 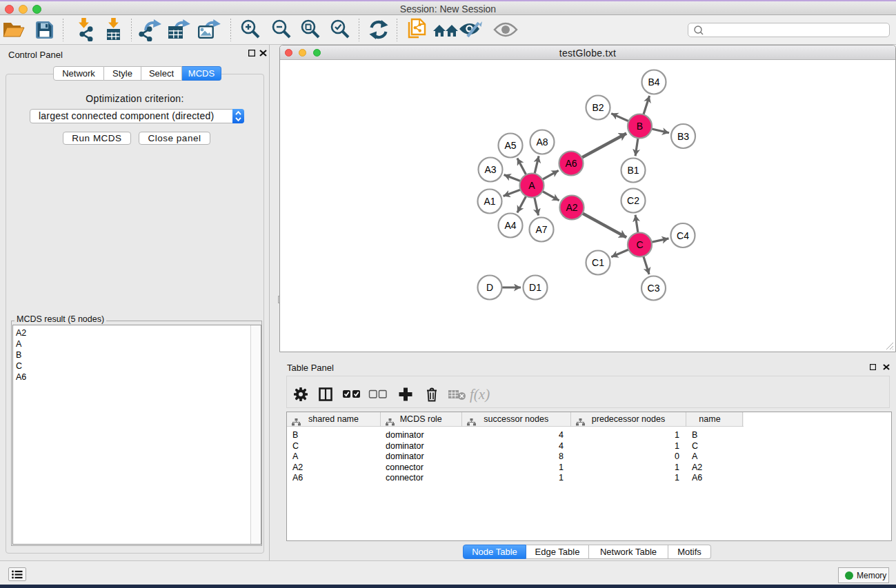 I want to click on svg-text: A7, so click(x=541, y=230).